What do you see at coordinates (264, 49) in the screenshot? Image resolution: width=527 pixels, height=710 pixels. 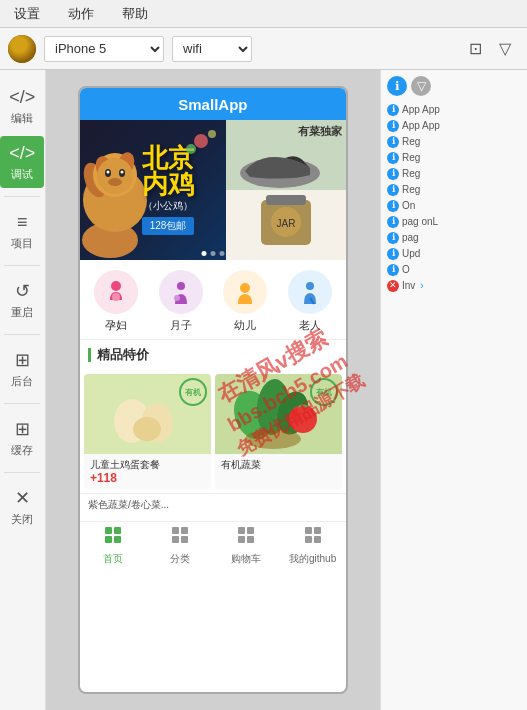 I see `toolbar: iPhone 5 iPhone 6 iPhone 6 Plus wifi 2G …` at bounding box center [264, 49].